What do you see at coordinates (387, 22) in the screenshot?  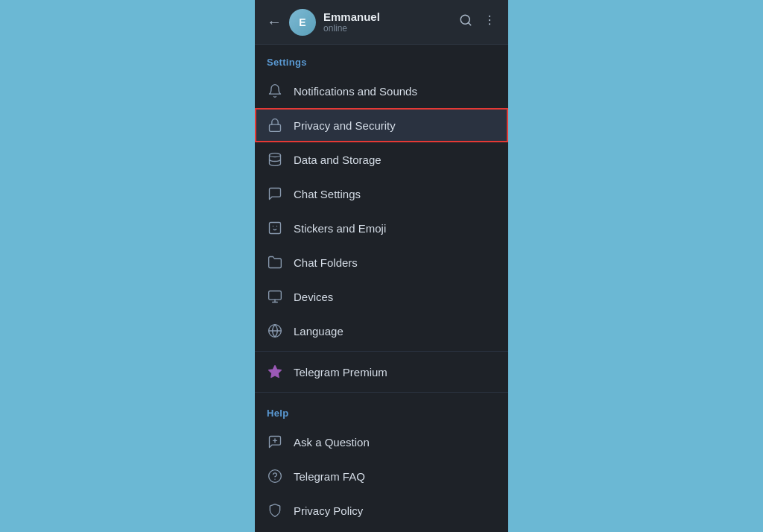 I see `header-info: Emmanuel online` at bounding box center [387, 22].